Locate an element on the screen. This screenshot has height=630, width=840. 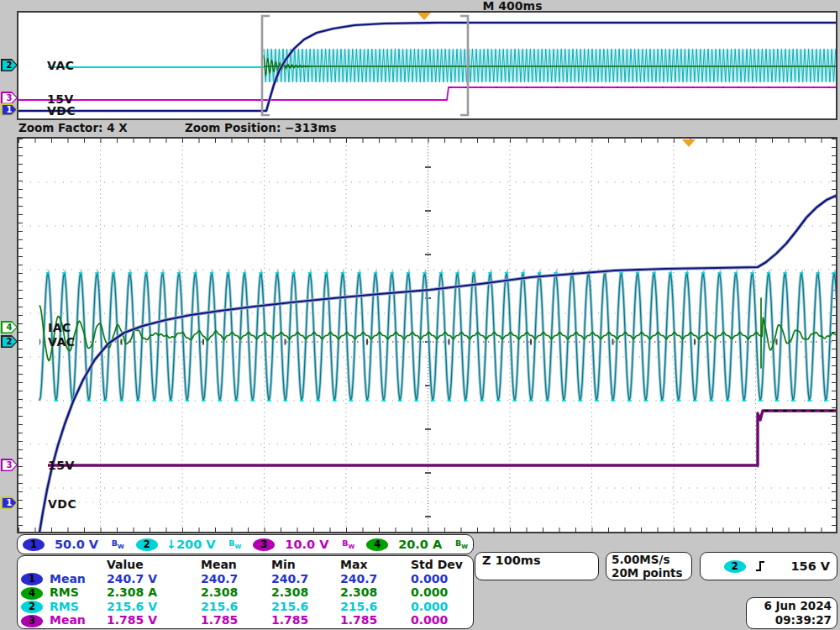
trigger-level-readout: 156 V is located at coordinates (810, 566).